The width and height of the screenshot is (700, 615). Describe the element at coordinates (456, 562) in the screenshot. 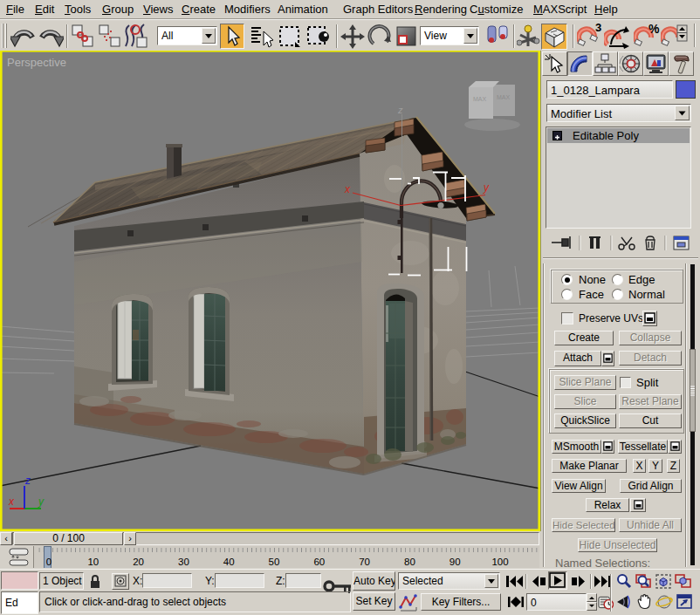

I see `svg-text: 90` at that location.